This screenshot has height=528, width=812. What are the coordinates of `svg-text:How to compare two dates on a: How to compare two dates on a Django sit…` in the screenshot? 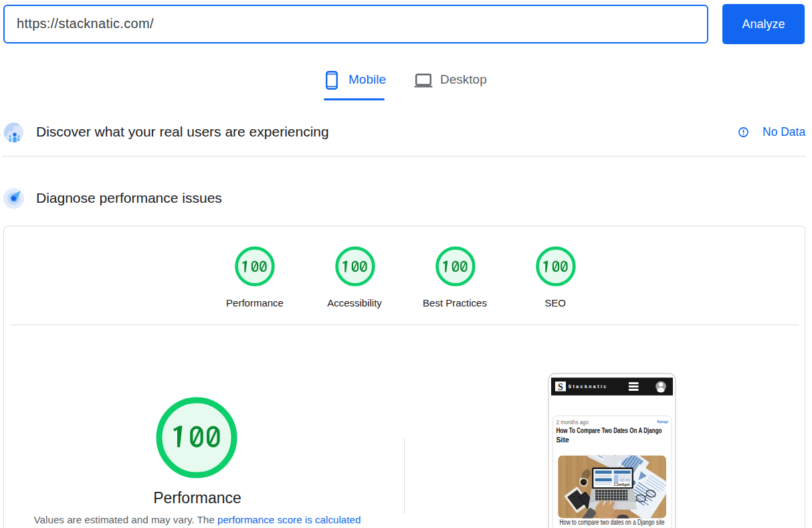 It's located at (613, 522).